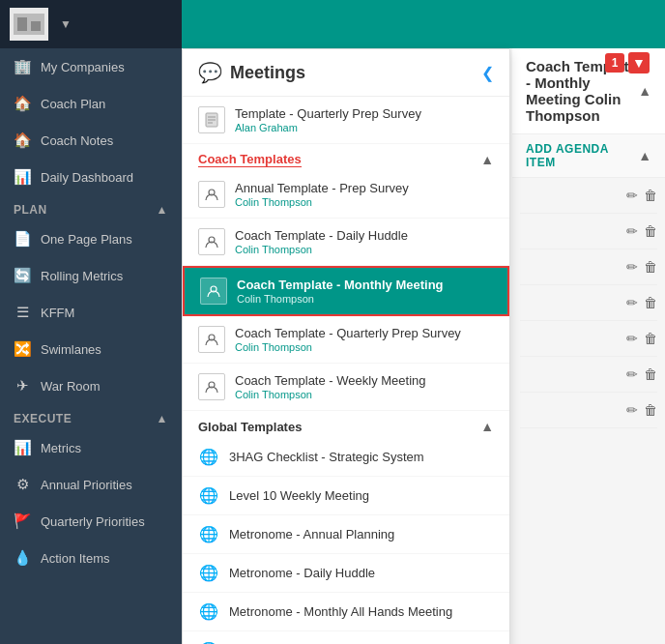 This screenshot has width=665, height=644. What do you see at coordinates (632, 231) in the screenshot?
I see `edit-icon-2: ✏` at bounding box center [632, 231].